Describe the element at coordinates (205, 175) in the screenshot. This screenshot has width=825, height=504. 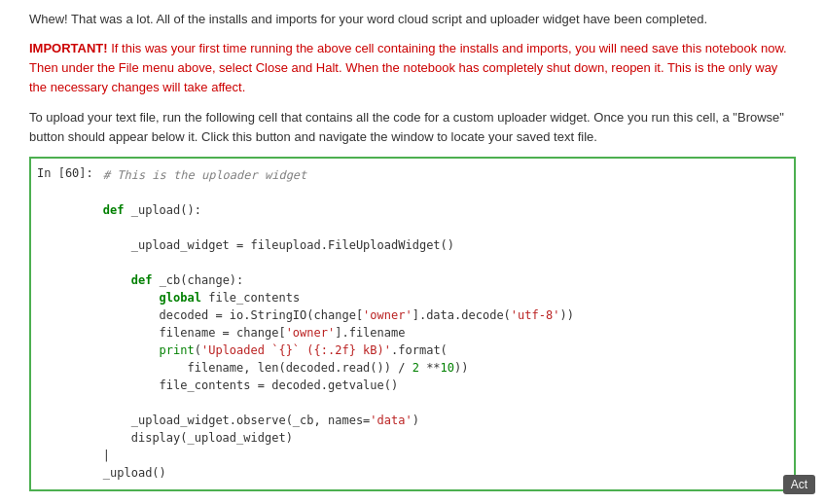
I see `code-comment: # This is the uploader widget` at that location.